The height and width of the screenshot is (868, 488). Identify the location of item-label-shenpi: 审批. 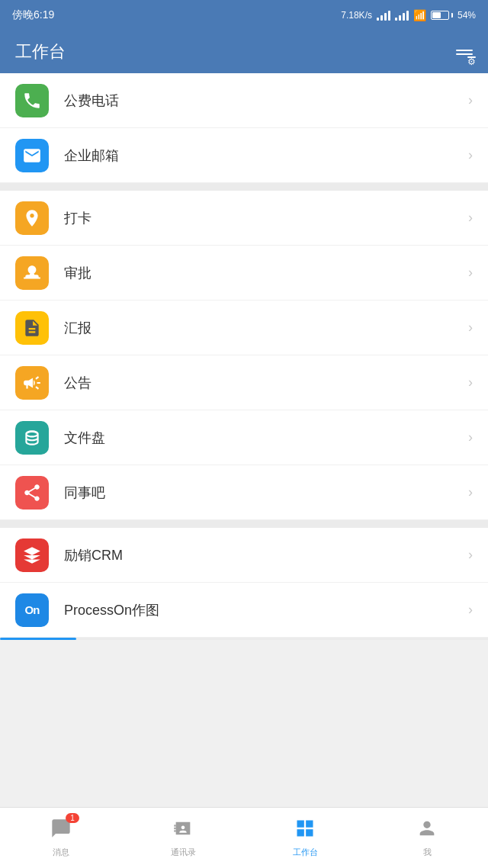
(266, 273).